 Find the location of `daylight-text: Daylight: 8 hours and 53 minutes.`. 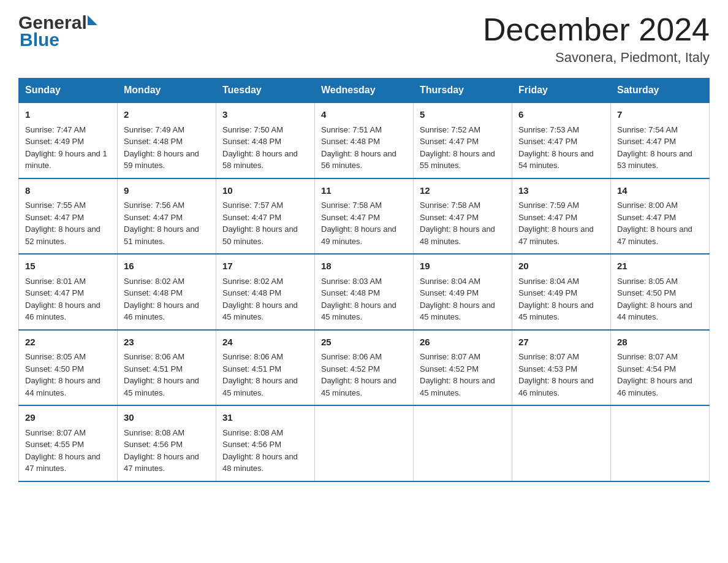

daylight-text: Daylight: 8 hours and 53 minutes. is located at coordinates (654, 159).